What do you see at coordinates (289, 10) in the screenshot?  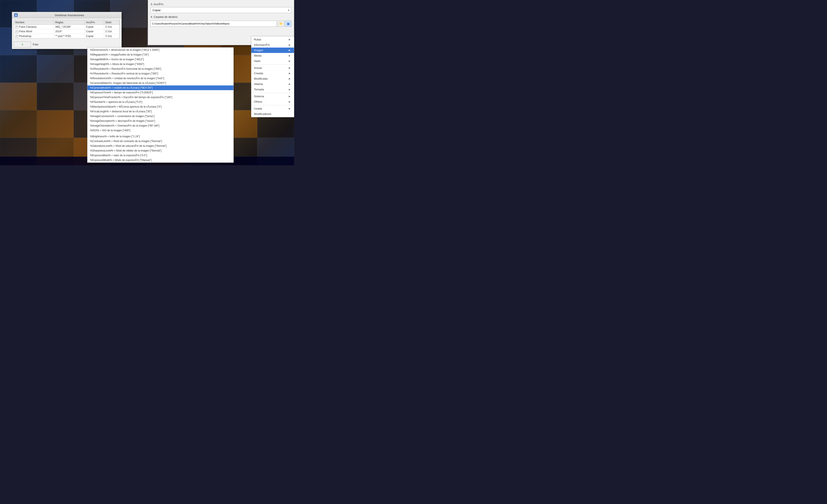 I see `dropdown-arrow-icon: ▾` at bounding box center [289, 10].